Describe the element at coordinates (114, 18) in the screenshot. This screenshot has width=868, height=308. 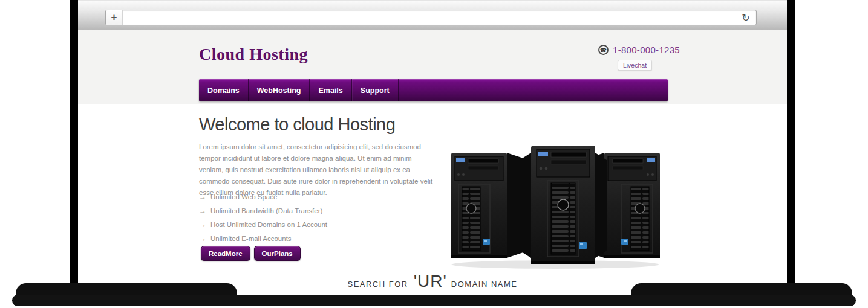
I see `plus-icon: +` at that location.